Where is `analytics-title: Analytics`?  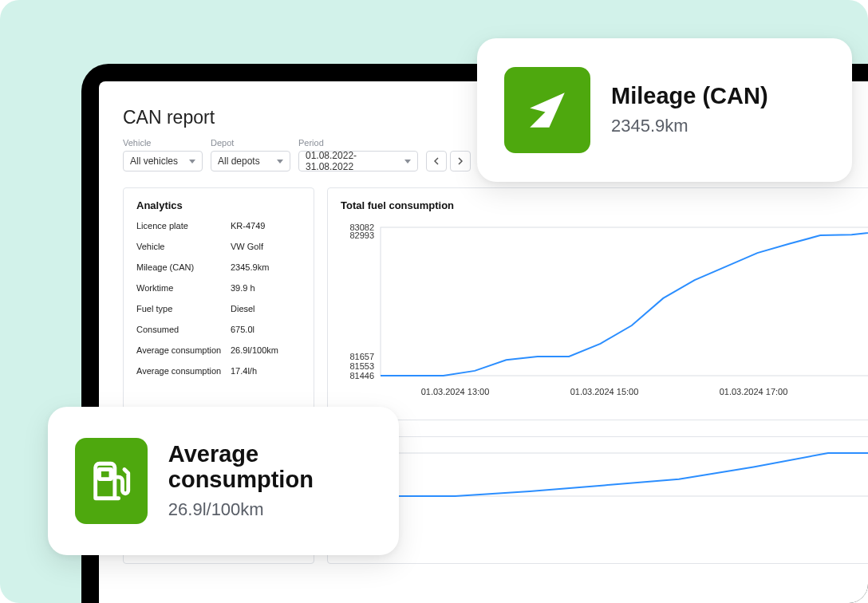
analytics-title: Analytics is located at coordinates (219, 206).